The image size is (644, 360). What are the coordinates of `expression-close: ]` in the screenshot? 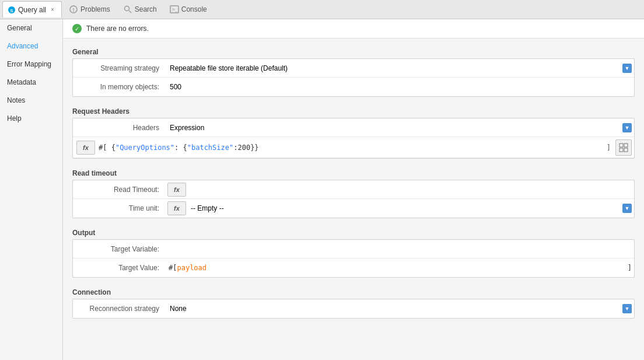 It's located at (609, 148).